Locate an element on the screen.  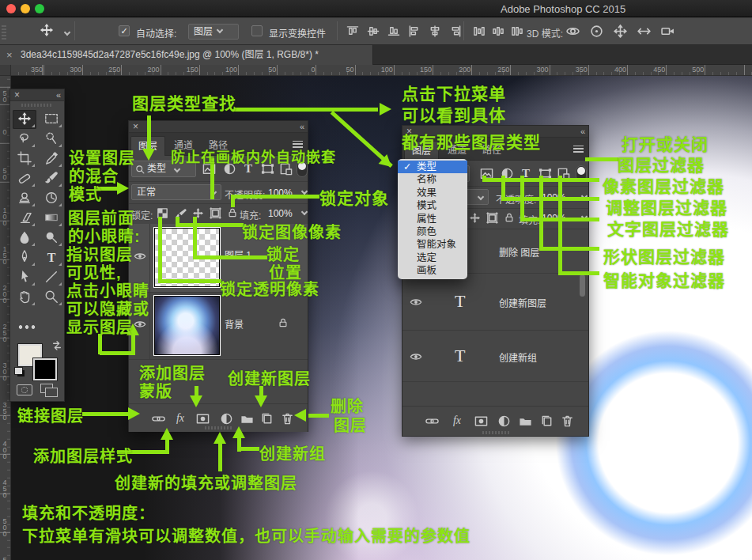
tool-pen is located at coordinates (25, 258).